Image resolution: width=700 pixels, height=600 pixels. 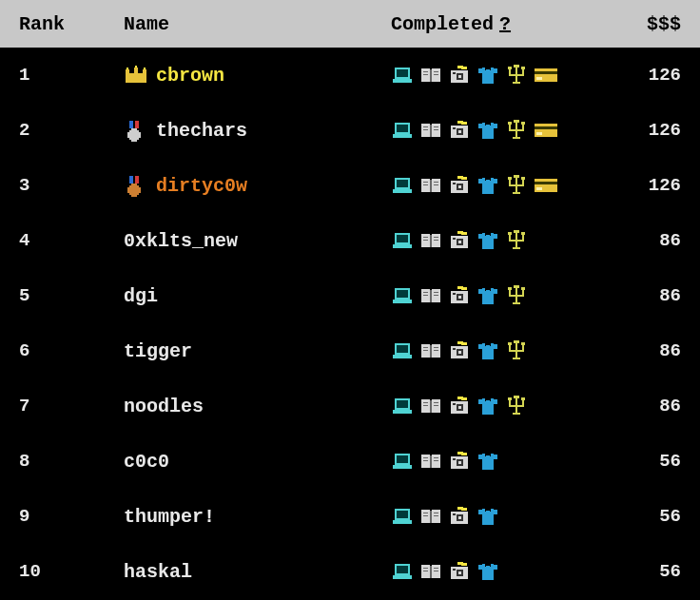 What do you see at coordinates (71, 461) in the screenshot?
I see `rank-cell: 8` at bounding box center [71, 461].